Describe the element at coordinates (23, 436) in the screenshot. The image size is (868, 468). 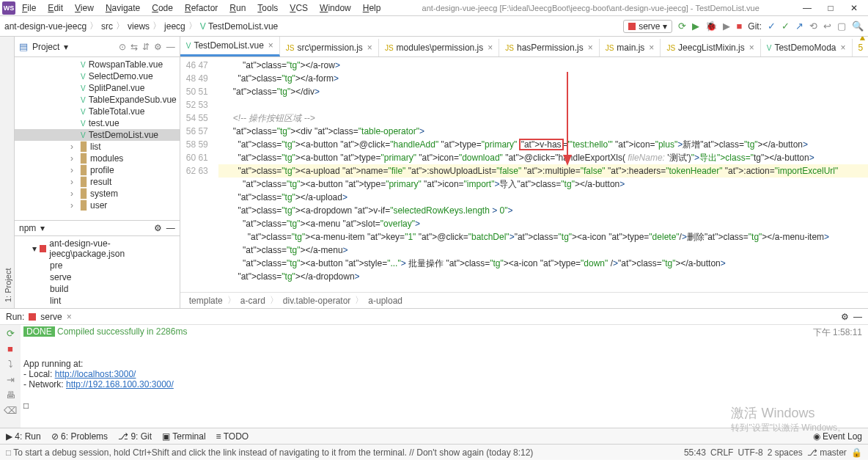
I see `run-tool-tab: ▶ 4: Run` at that location.